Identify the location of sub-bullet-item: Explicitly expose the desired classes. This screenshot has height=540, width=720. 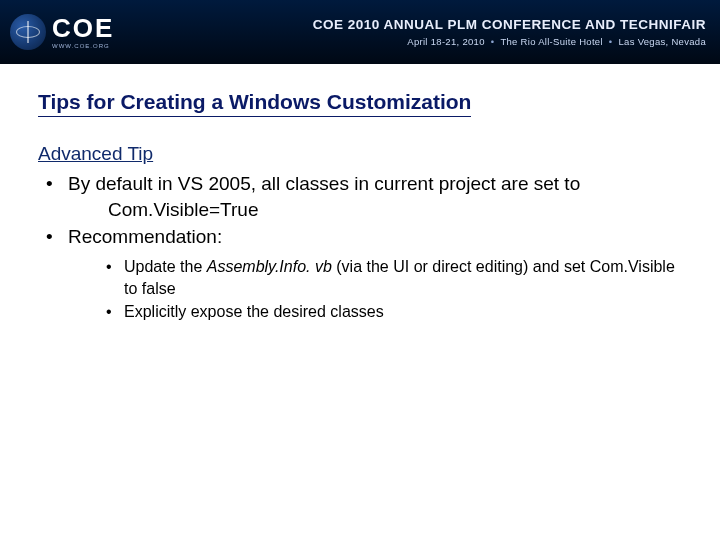
(375, 312).